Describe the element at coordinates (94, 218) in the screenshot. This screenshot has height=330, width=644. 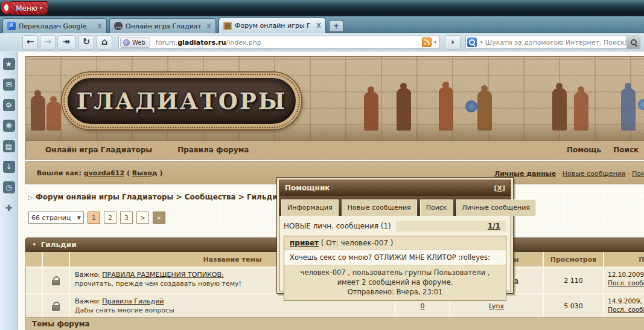
I see `page-button-1: 1` at that location.